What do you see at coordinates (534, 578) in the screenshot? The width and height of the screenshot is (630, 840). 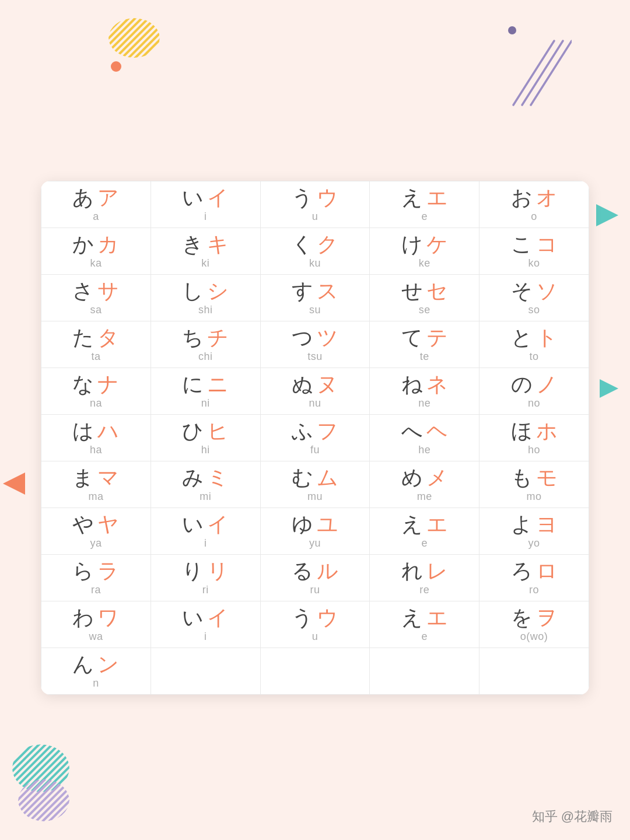 I see `table-cell: ろロro` at bounding box center [534, 578].